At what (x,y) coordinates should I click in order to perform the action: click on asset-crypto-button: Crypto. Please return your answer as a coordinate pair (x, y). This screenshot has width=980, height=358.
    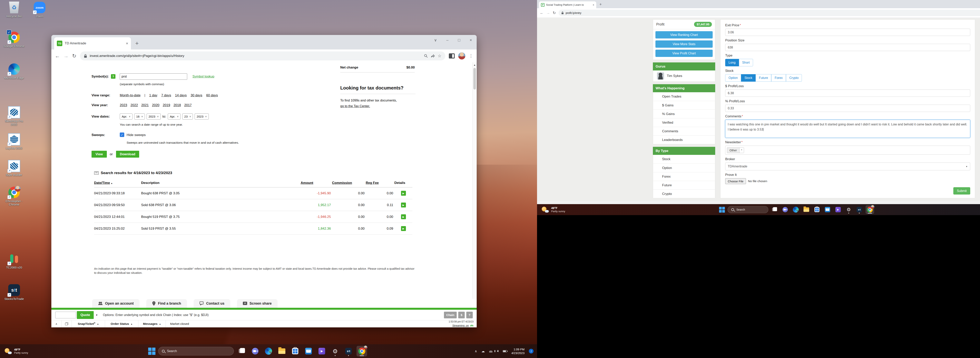
    Looking at the image, I should click on (794, 78).